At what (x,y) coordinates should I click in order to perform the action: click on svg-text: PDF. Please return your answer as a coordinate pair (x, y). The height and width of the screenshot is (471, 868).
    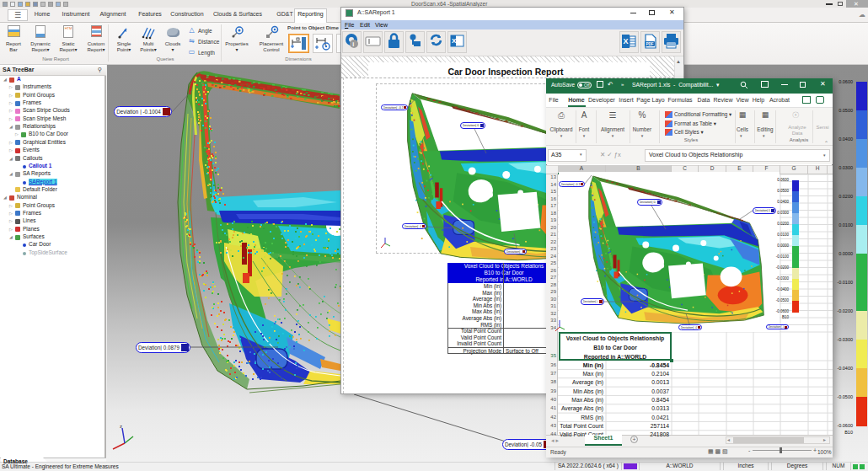
    Looking at the image, I should click on (651, 44).